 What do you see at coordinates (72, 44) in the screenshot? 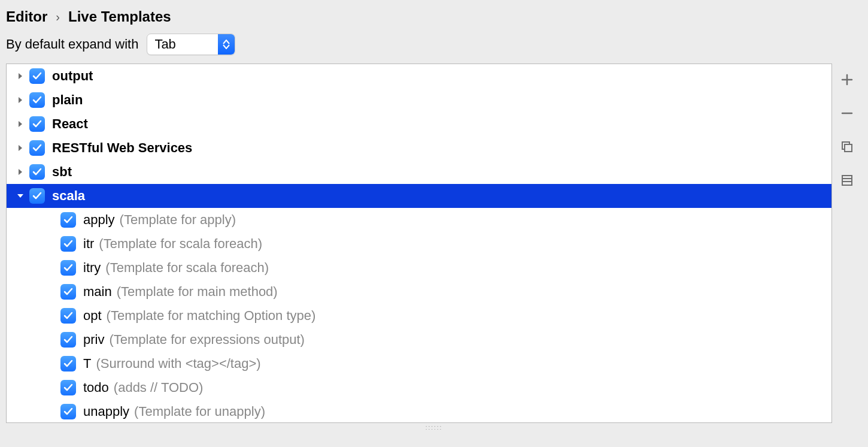
I see `expand-with-label: By default expand with` at bounding box center [72, 44].